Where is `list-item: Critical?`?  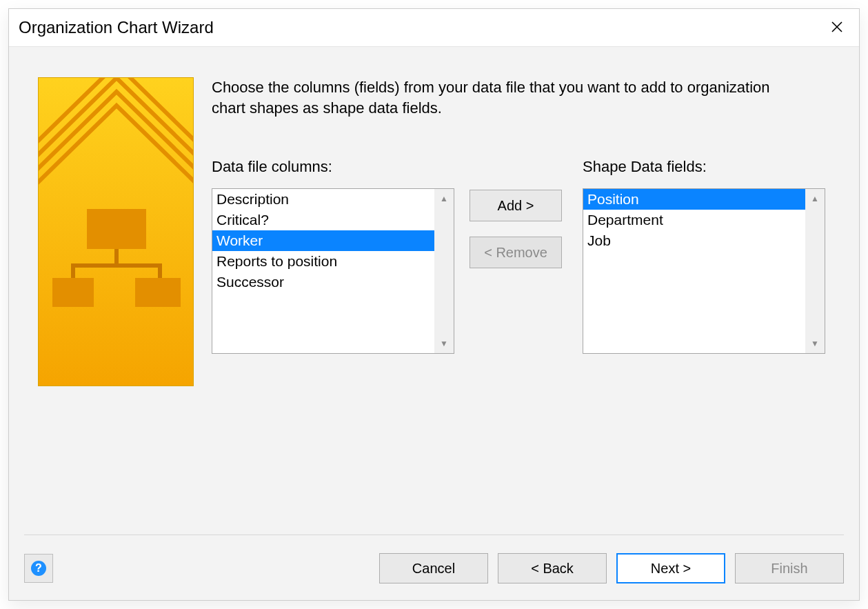 list-item: Critical? is located at coordinates (323, 220).